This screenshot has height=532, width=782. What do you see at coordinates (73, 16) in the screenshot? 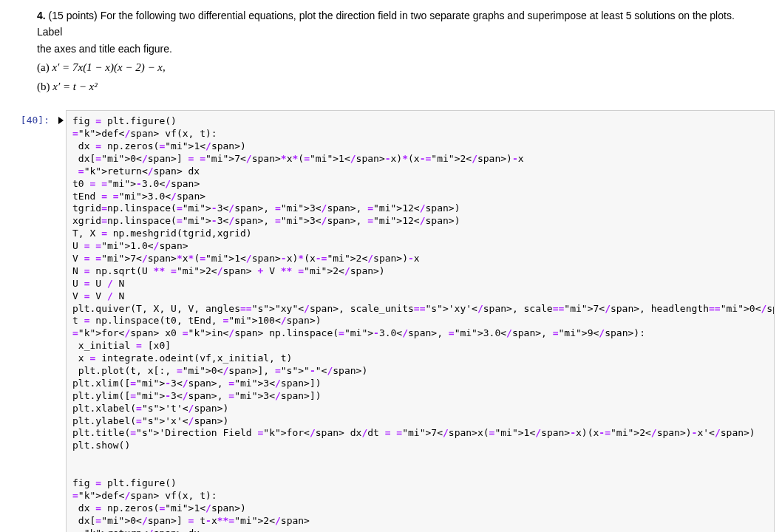
I see `problem-points: (15 points)` at bounding box center [73, 16].